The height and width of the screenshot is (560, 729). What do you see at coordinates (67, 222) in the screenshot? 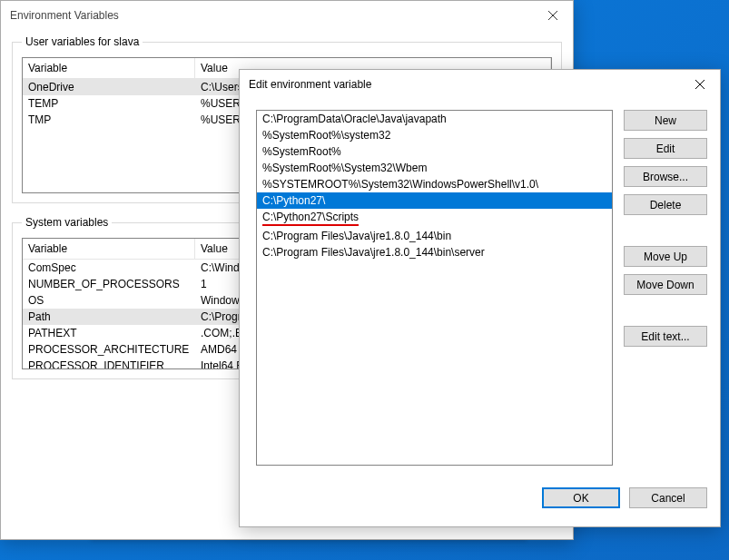
I see `system-variables-legend: System variables` at bounding box center [67, 222].